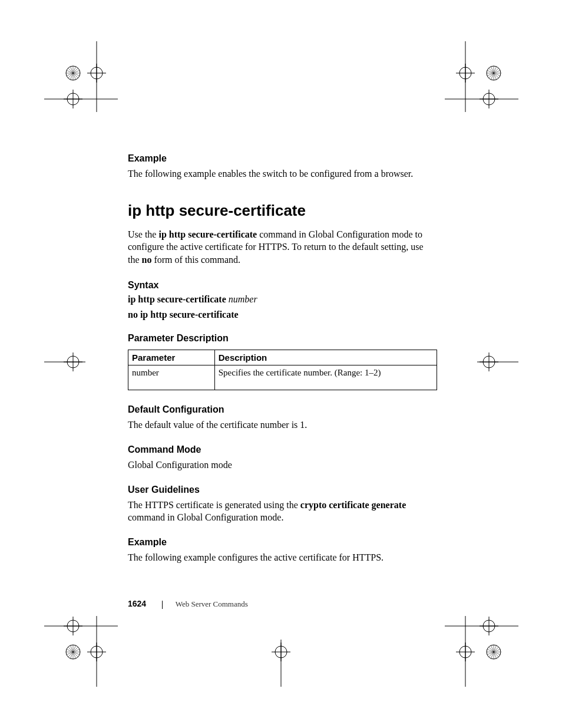  What do you see at coordinates (283, 338) in the screenshot?
I see `param-desc-heading: Parameter Description` at bounding box center [283, 338].